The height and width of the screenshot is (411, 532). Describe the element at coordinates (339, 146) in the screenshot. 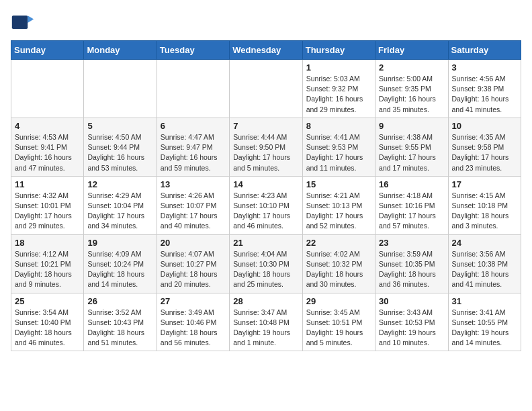

I see `day-cell: 8Sunrise: 4:41 AM Sunset: 9:53 PM Daylig…` at that location.